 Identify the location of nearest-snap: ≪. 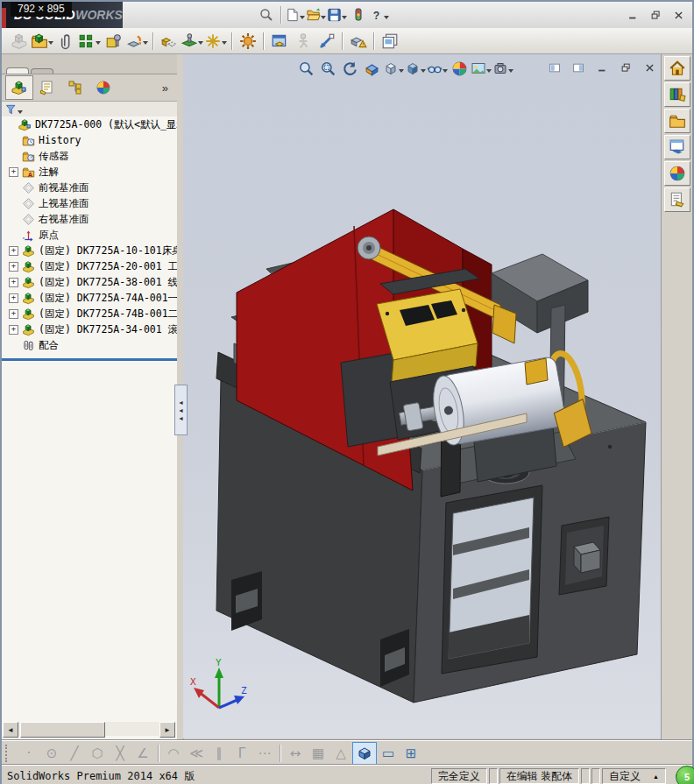
(196, 753).